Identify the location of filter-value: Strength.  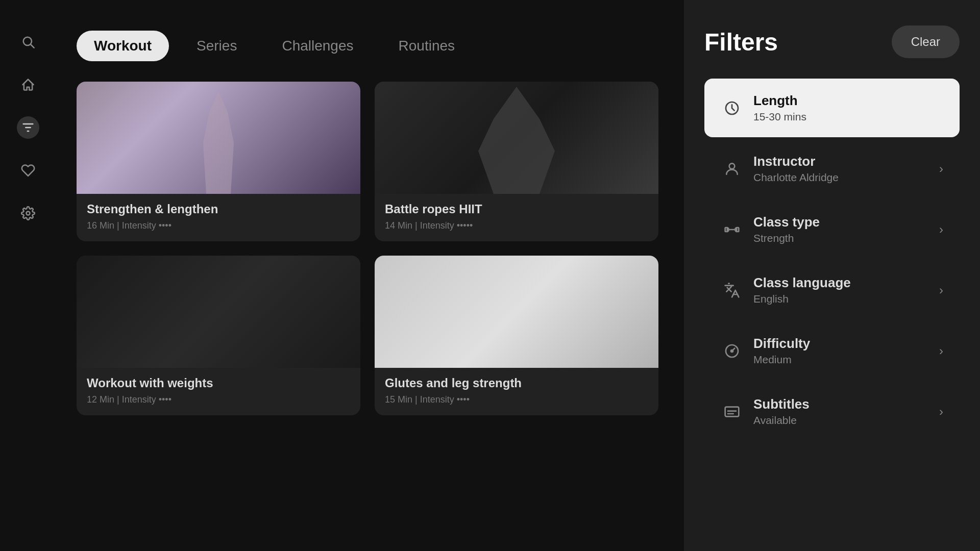
(842, 238).